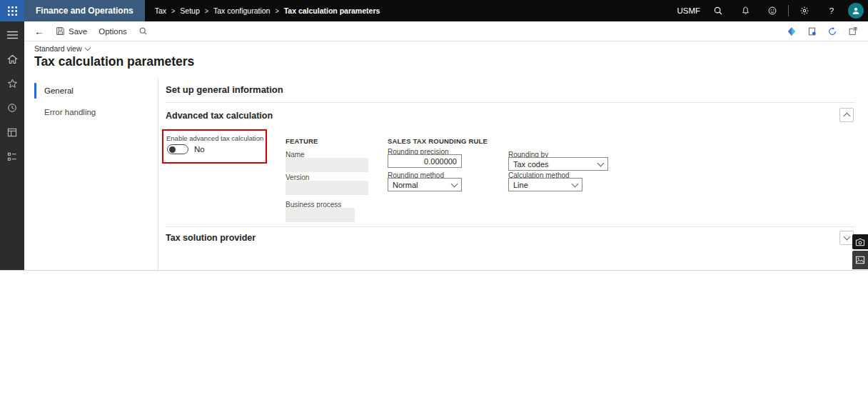  I want to click on smiley-icon, so click(772, 11).